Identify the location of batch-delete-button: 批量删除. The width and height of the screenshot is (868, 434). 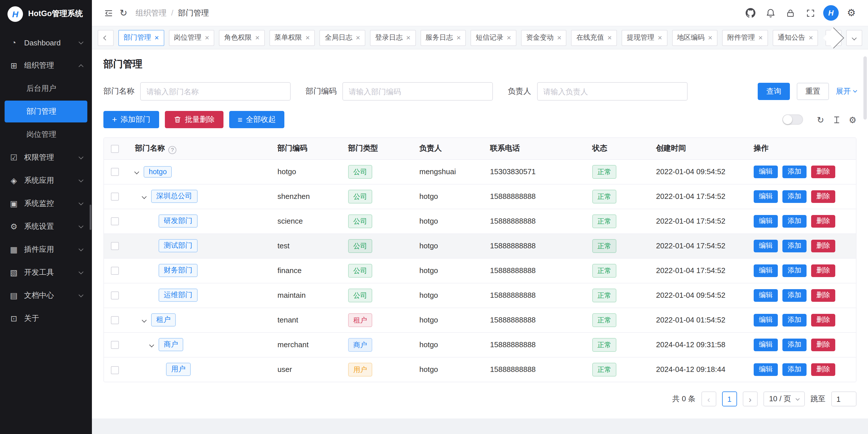
(194, 119).